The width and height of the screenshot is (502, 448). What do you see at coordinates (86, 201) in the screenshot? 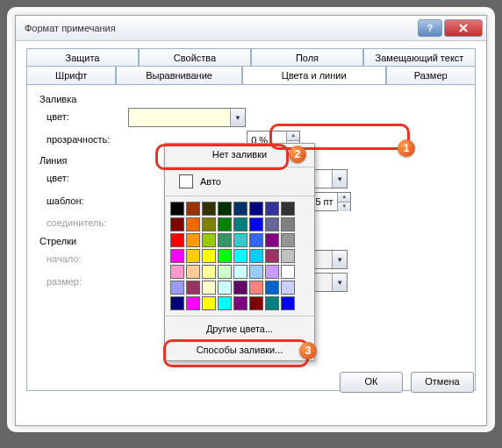
I see `label-line-pattern: шаблон:` at bounding box center [86, 201].